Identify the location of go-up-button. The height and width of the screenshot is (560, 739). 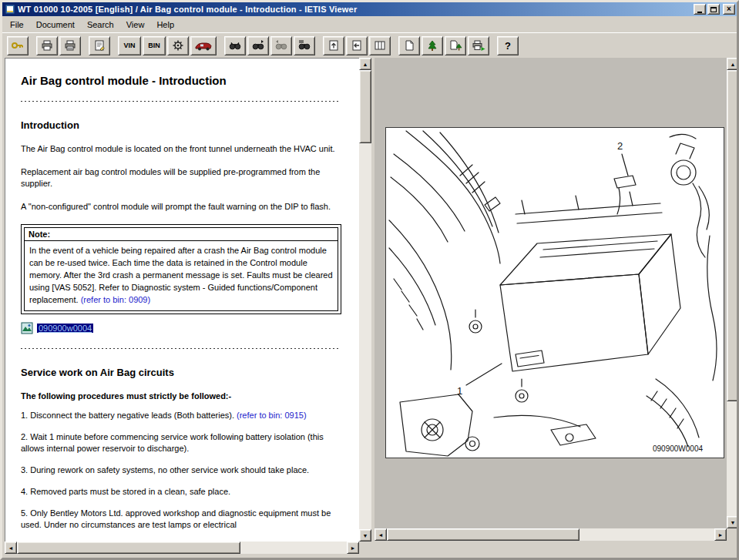
(334, 46).